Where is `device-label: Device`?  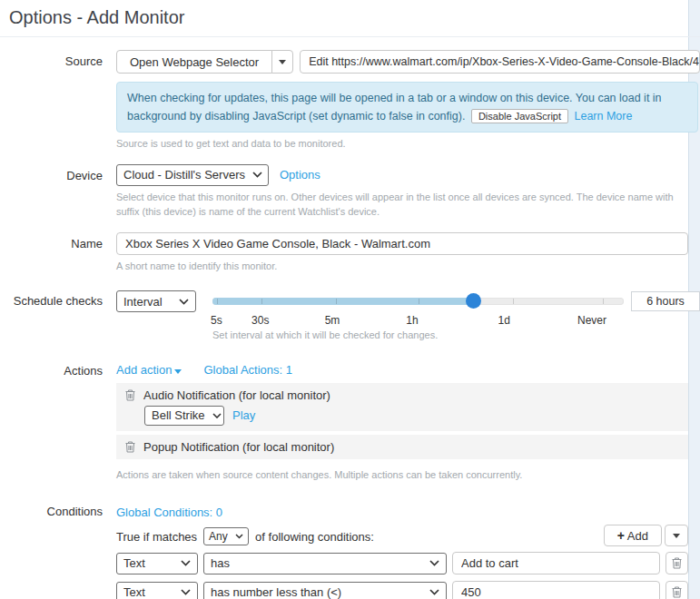 device-label: Device is located at coordinates (58, 192).